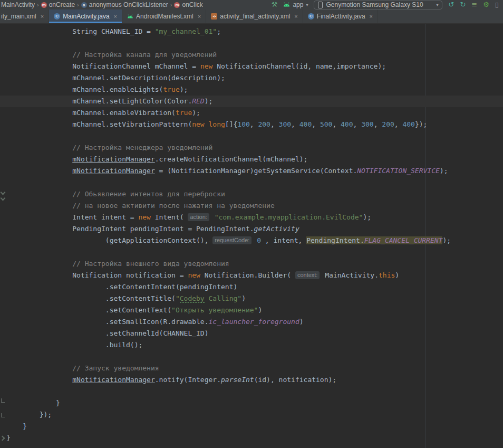  Describe the element at coordinates (188, 5) in the screenshot. I see `breadcrumb-item-onclick: monClick` at that location.